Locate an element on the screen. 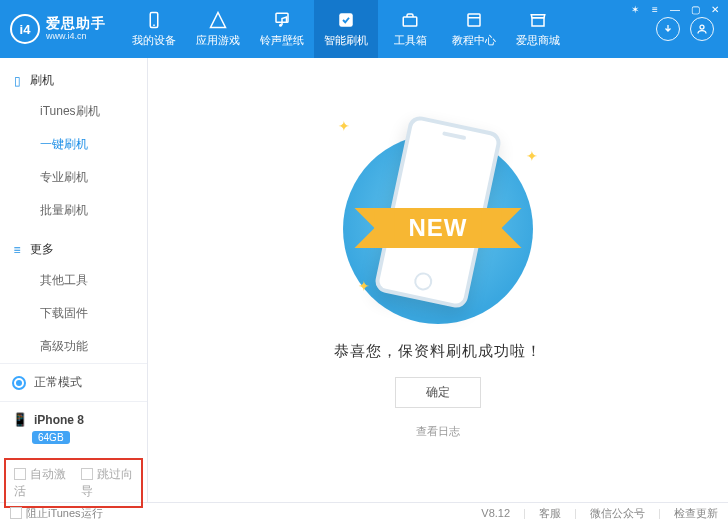 This screenshot has height=524, width=728. user-button is located at coordinates (702, 29).